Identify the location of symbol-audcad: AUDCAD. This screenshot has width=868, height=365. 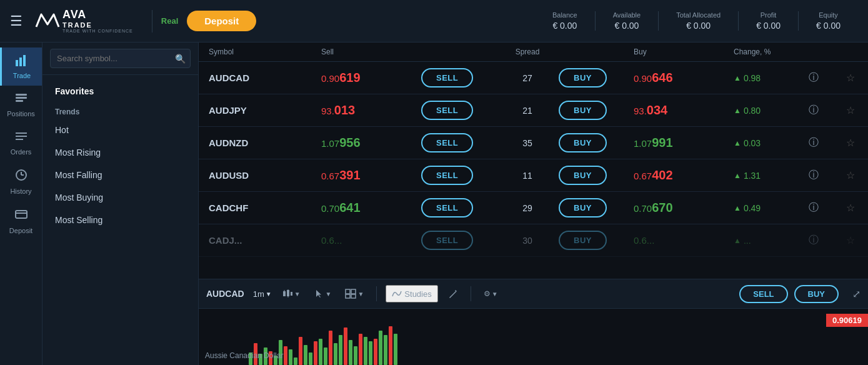
(265, 78).